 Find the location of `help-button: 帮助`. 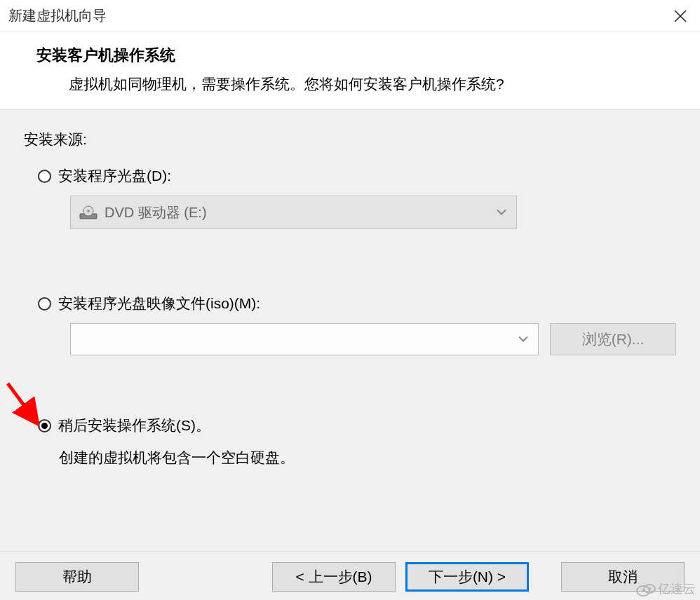

help-button: 帮助 is located at coordinates (77, 577).